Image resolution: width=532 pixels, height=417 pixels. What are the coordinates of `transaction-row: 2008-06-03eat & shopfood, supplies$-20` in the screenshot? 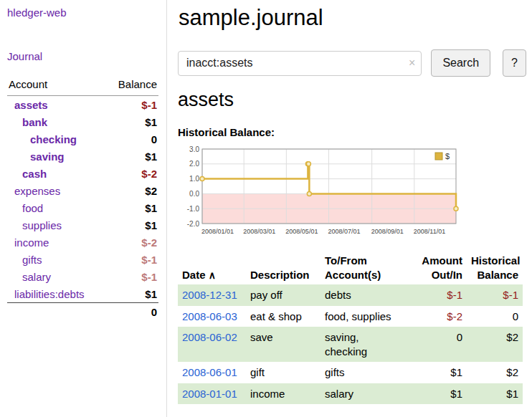 It's located at (350, 317).